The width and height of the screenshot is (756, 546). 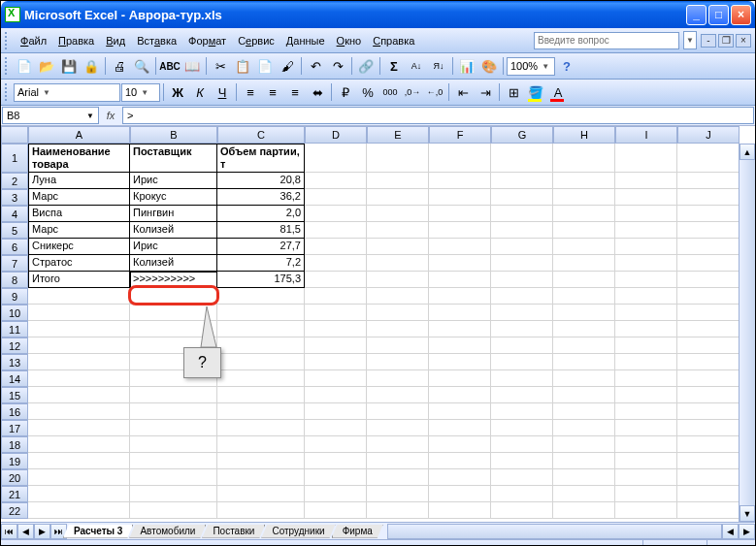 What do you see at coordinates (261, 231) in the screenshot?
I see `cell: 81,5` at bounding box center [261, 231].